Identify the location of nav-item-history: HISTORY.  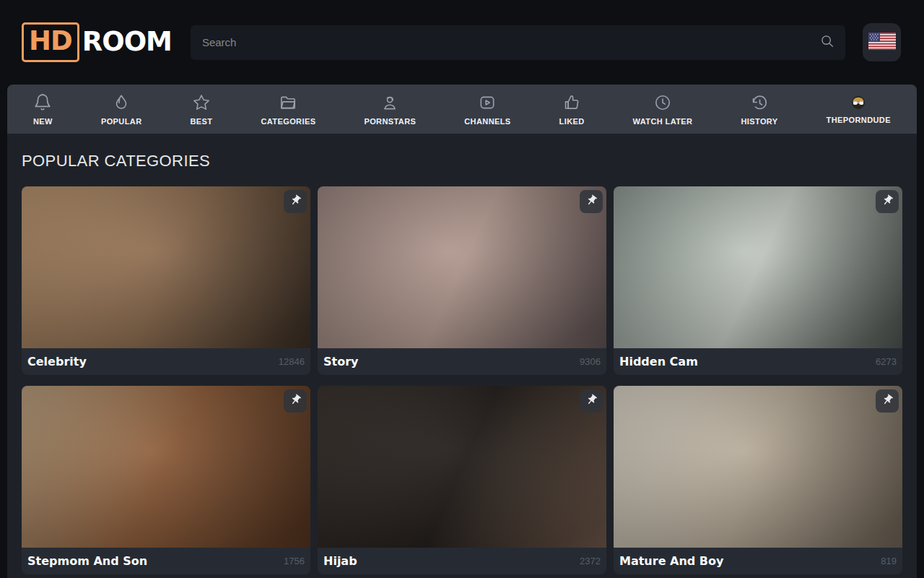
(759, 109).